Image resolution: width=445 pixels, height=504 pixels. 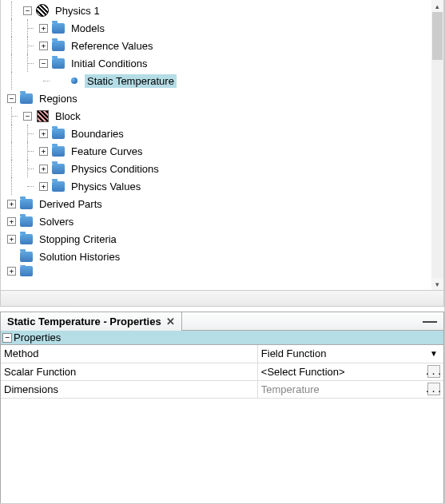 I want to click on tree-label: Block, so click(x=68, y=117).